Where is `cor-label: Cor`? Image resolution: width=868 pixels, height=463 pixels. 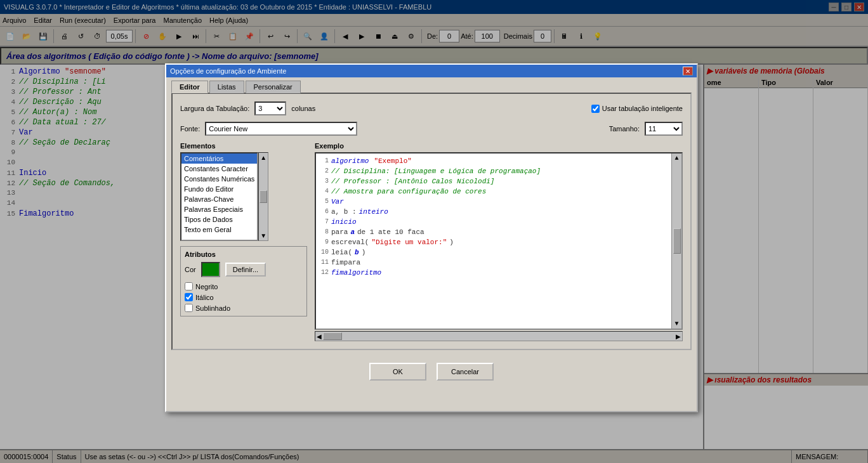 cor-label: Cor is located at coordinates (190, 270).